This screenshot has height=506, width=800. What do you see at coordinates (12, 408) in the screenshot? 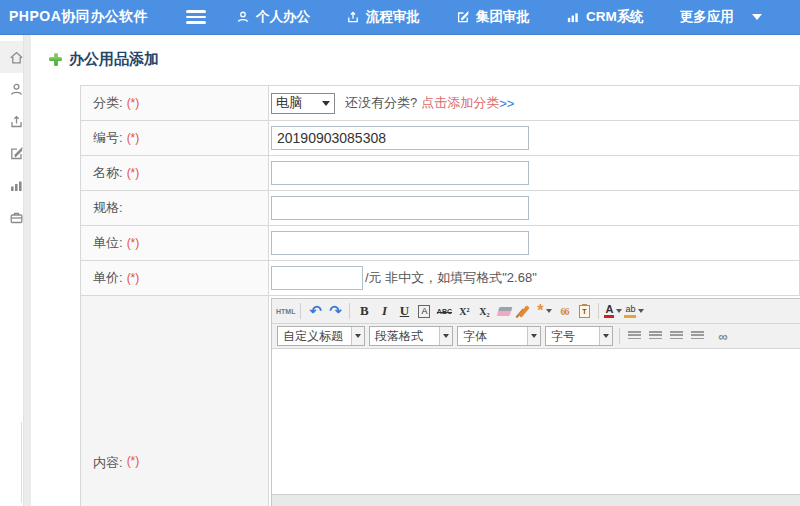
I see `sidebar-item-office-supplies: 办公用品管理−` at bounding box center [12, 408].